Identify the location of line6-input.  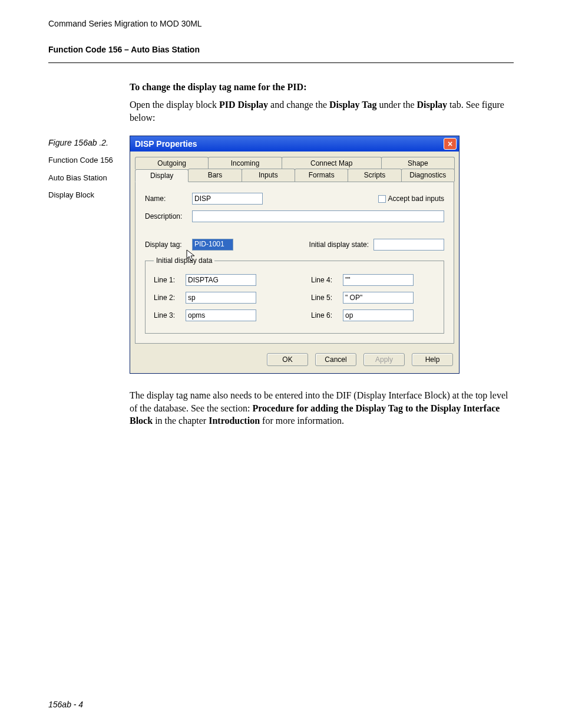
(378, 315).